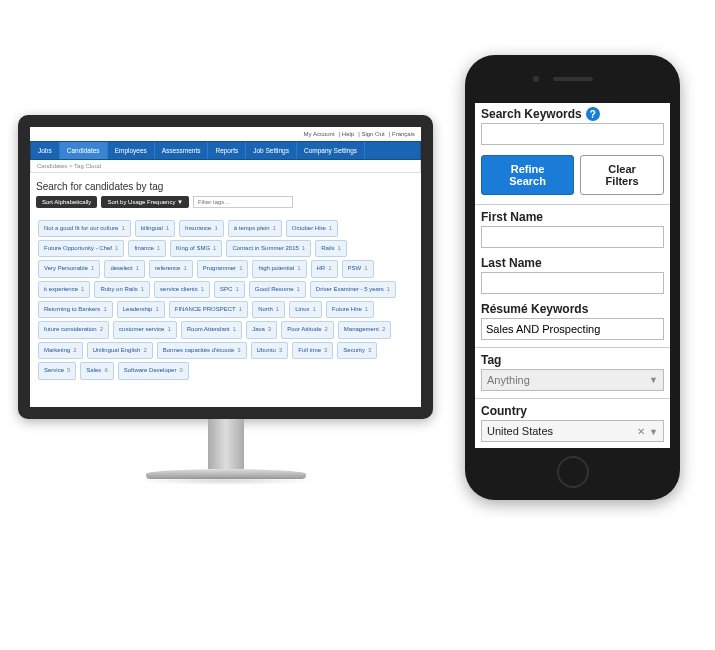  Describe the element at coordinates (312, 228) in the screenshot. I see `tag-pill: October Hire1` at that location.